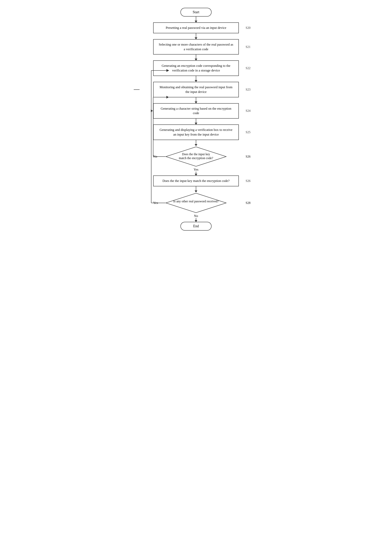 The height and width of the screenshot is (534, 392). What do you see at coordinates (196, 12) in the screenshot?
I see `start-row: Start` at bounding box center [196, 12].